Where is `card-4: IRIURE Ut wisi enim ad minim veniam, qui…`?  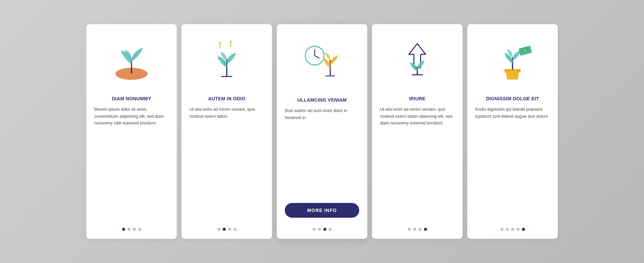
card-4: IRIURE Ut wisi enim ad minim veniam, qui… is located at coordinates (417, 132).